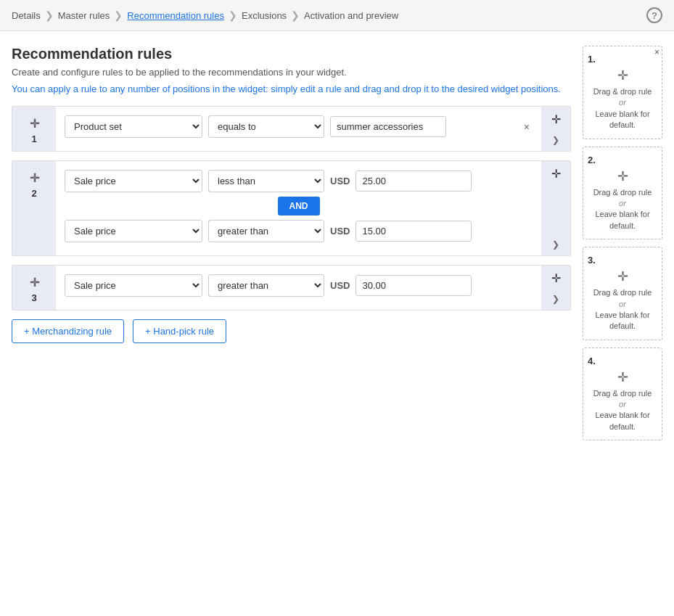 This screenshot has width=674, height=616. What do you see at coordinates (264, 16) in the screenshot?
I see `breadcrumb-item-exclusions: Exclusions` at bounding box center [264, 16].